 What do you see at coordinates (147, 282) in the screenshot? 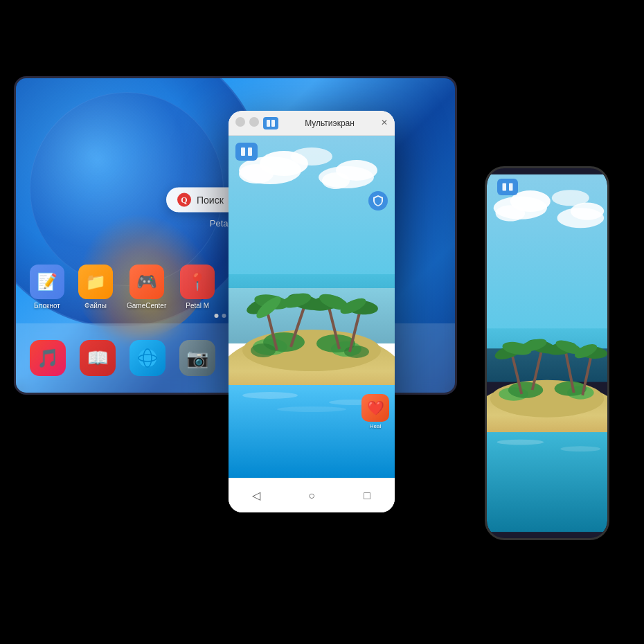
I see `gamecenter-icon: 🎮` at bounding box center [147, 282].